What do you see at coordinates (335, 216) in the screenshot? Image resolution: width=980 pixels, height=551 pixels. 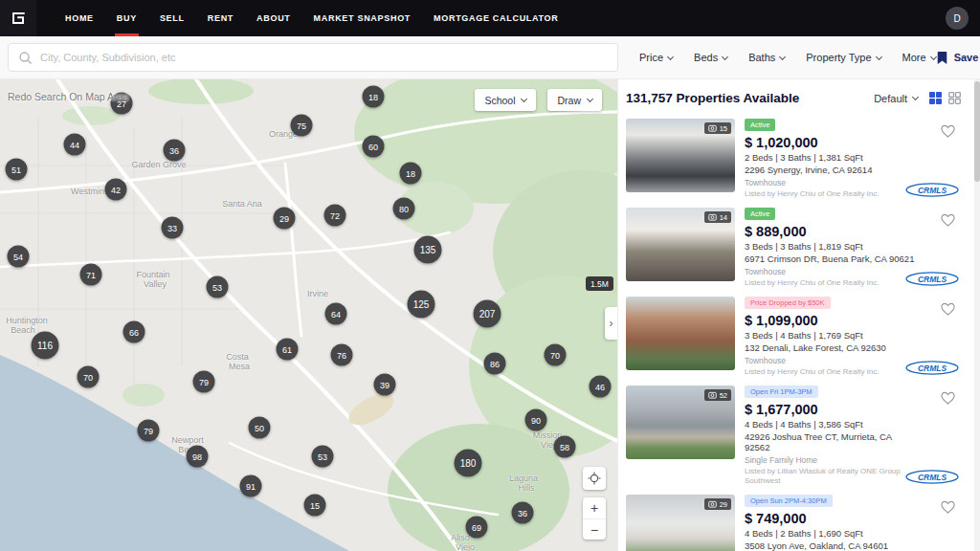 I see `map-cluster-marker: 72` at bounding box center [335, 216].